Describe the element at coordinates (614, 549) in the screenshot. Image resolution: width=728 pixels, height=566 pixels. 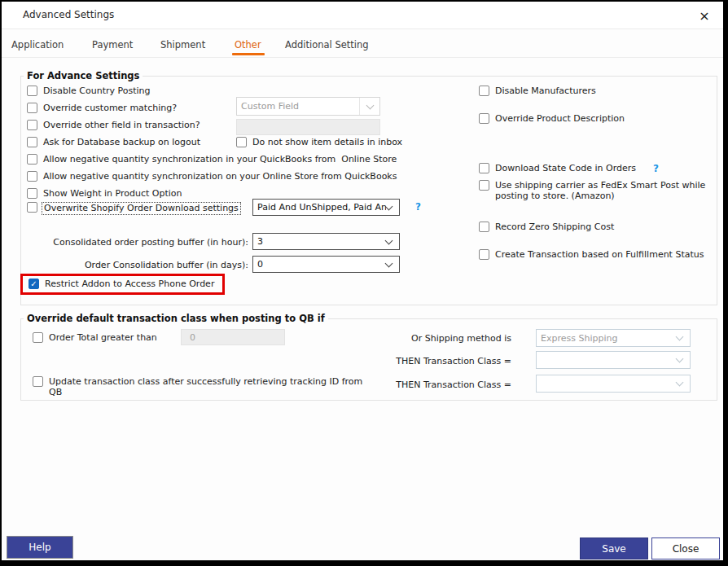
I see `save-button: Save` at that location.